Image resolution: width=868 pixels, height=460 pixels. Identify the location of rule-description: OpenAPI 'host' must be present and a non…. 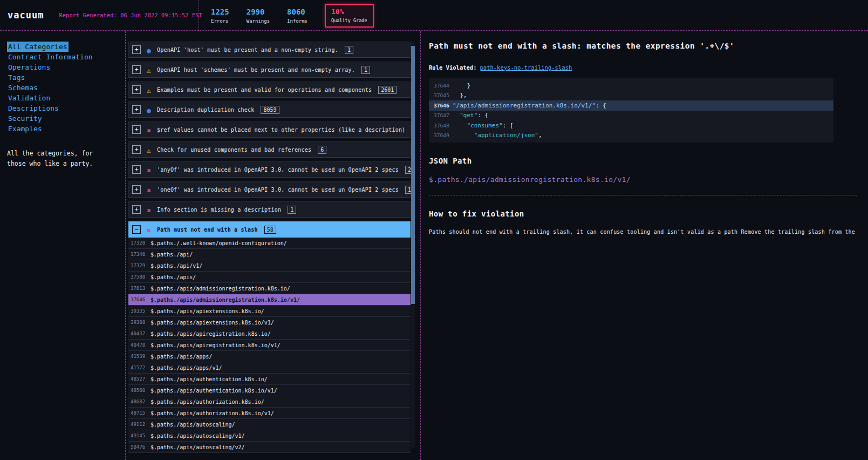
(248, 50).